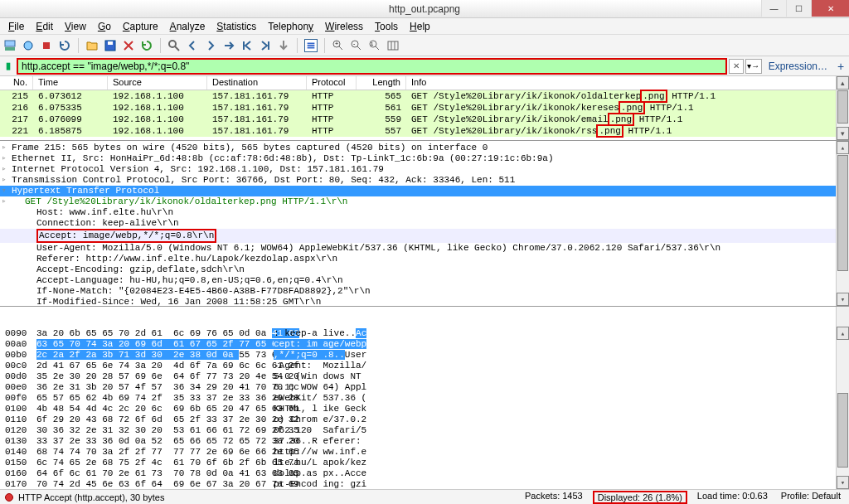 The height and width of the screenshot is (504, 849). What do you see at coordinates (375, 46) in the screenshot?
I see `zoom-reset-icon: 1` at bounding box center [375, 46].